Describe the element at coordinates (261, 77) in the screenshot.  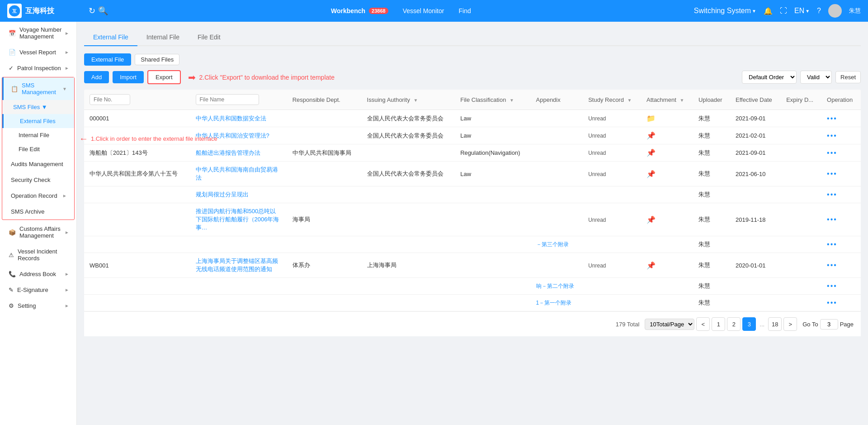
I see `export-annotation: ➡ 2.Click "Export" to download the impor…` at that location.